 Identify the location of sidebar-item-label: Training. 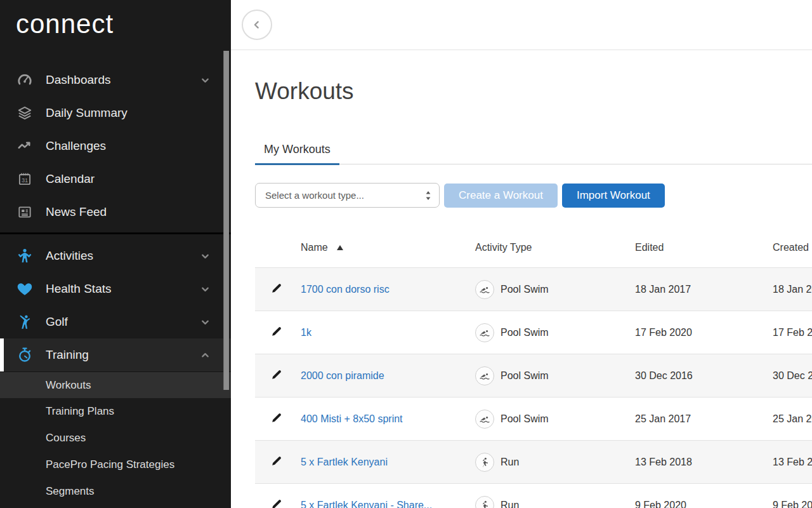
(67, 355).